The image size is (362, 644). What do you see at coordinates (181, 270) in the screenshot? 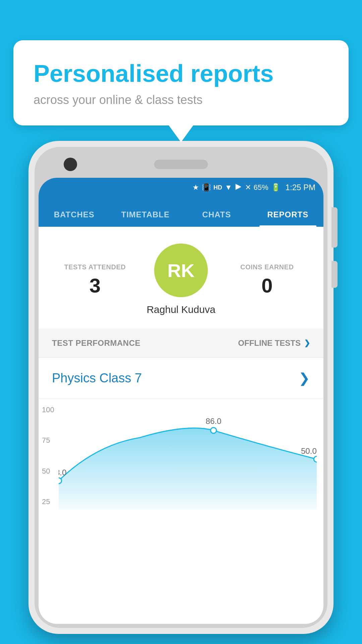
I see `avatar-initials: RK` at bounding box center [181, 270].